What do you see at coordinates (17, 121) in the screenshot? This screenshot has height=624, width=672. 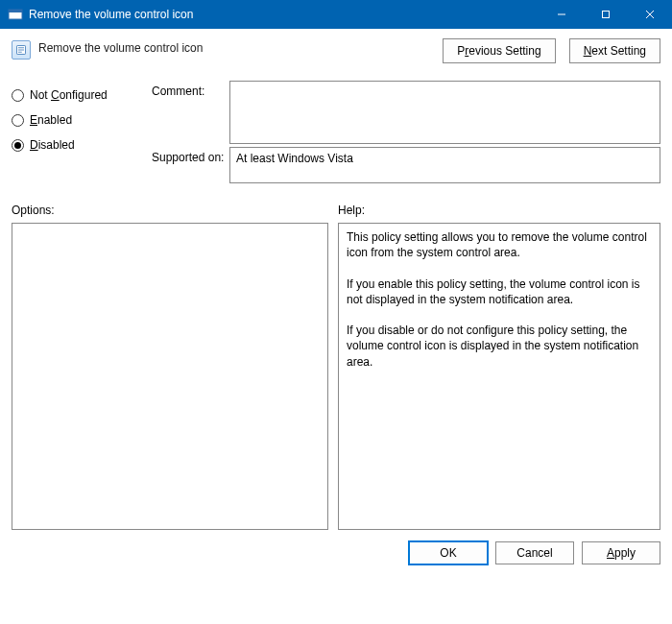 I see `radio-enabled-input` at bounding box center [17, 121].